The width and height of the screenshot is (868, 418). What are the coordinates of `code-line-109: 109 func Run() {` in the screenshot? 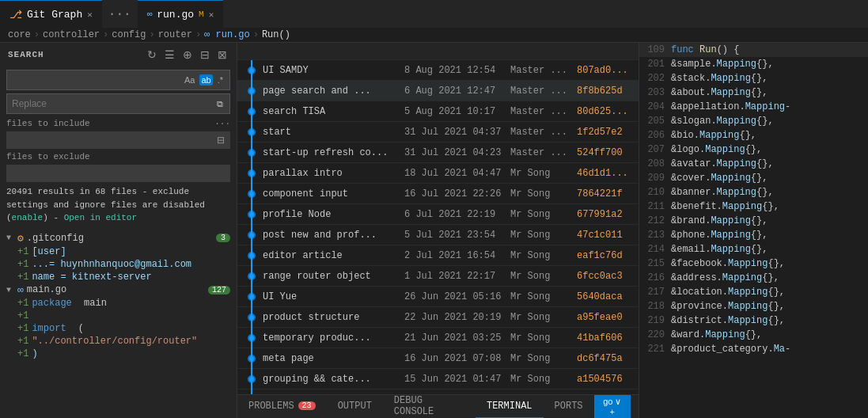 It's located at (753, 50).